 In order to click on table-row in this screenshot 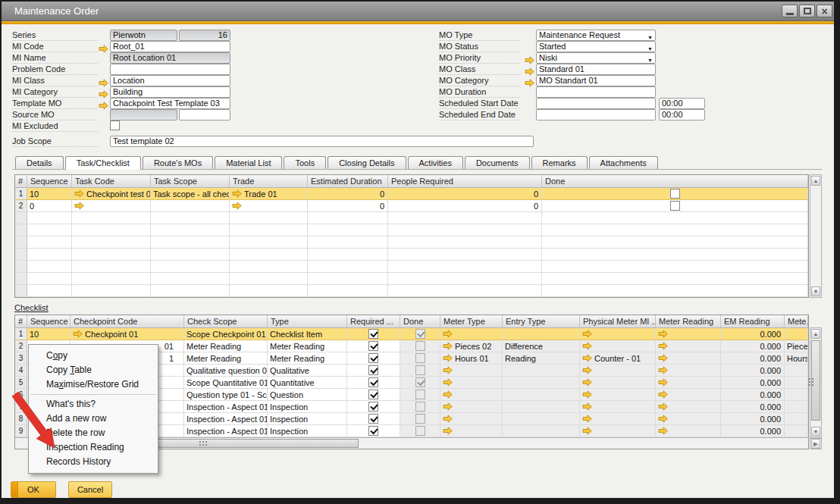, I will do `click(412, 255)`.